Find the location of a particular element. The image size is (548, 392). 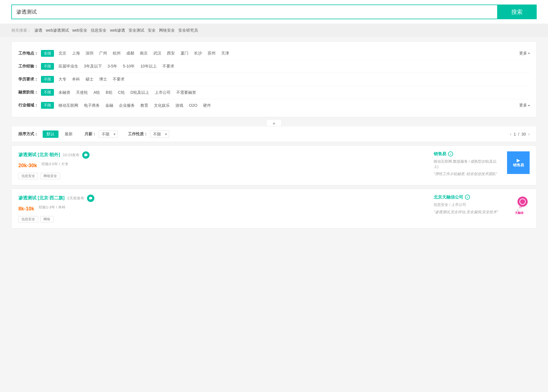

sort-newest-button: 最新 is located at coordinates (69, 134).